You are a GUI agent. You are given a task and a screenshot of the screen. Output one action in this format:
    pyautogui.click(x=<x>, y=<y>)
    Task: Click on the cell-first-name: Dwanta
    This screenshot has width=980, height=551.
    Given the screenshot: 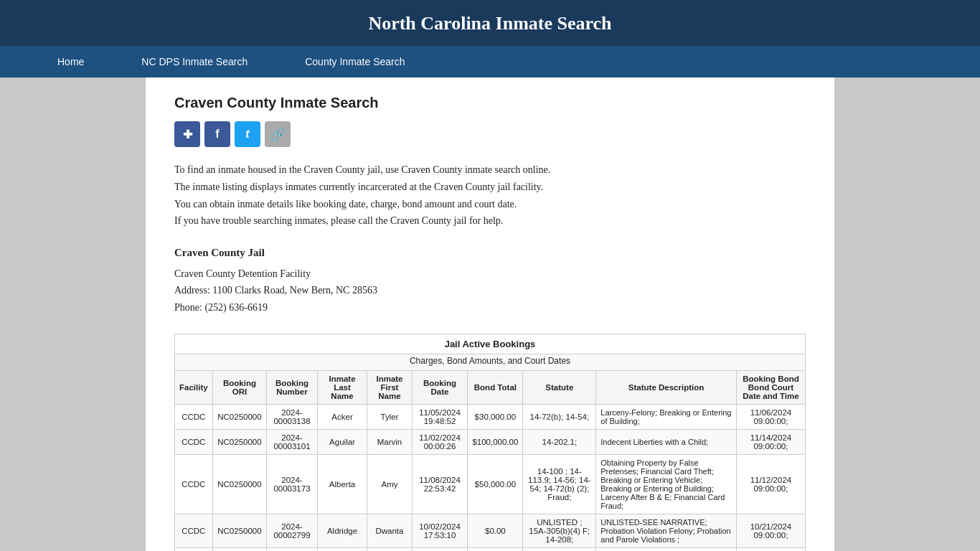 What is the action you would take?
    pyautogui.click(x=390, y=531)
    